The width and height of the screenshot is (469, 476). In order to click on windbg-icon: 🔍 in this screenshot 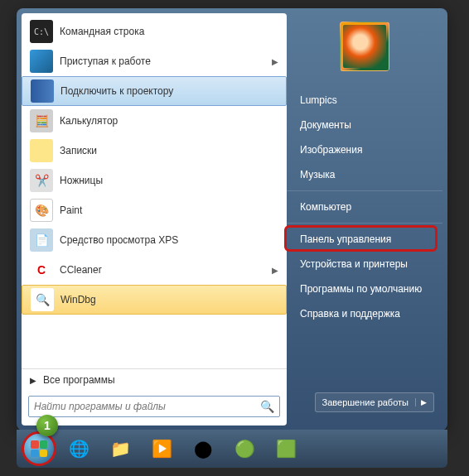, I will do `click(42, 300)`.